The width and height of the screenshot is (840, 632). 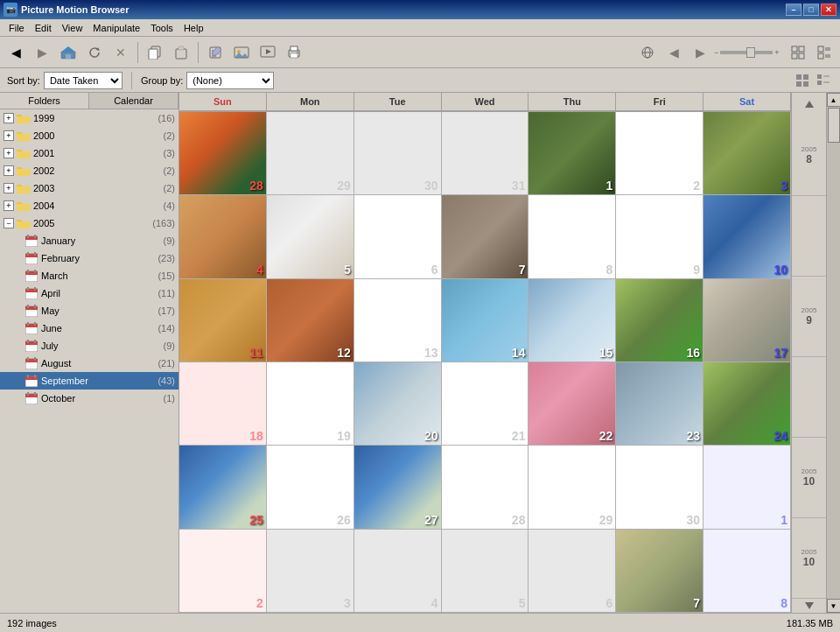 I want to click on cal-cell-9-sep: 9, so click(x=660, y=236).